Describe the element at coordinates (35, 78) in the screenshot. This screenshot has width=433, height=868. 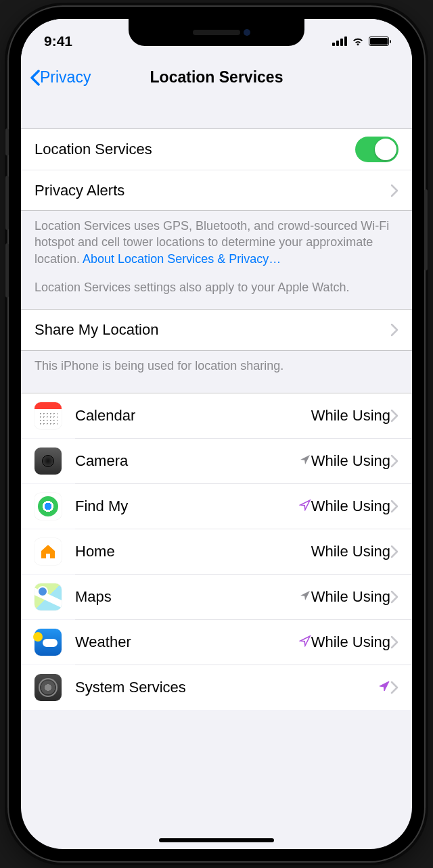
I see `chevron-left-icon` at that location.